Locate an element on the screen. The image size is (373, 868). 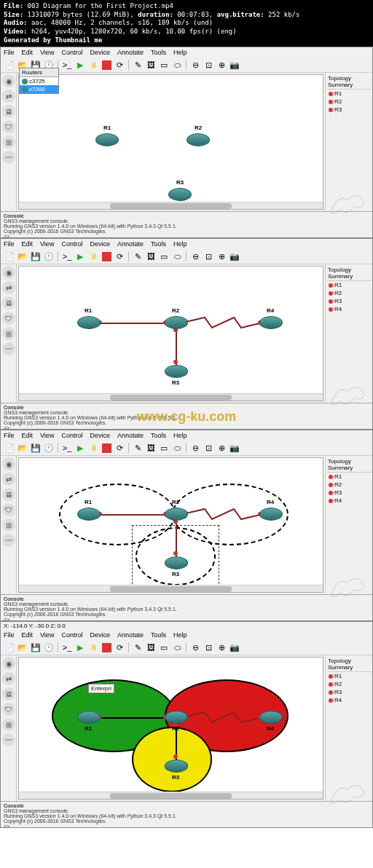
topology-canvas: R1 R2 R3 is located at coordinates (170, 142).